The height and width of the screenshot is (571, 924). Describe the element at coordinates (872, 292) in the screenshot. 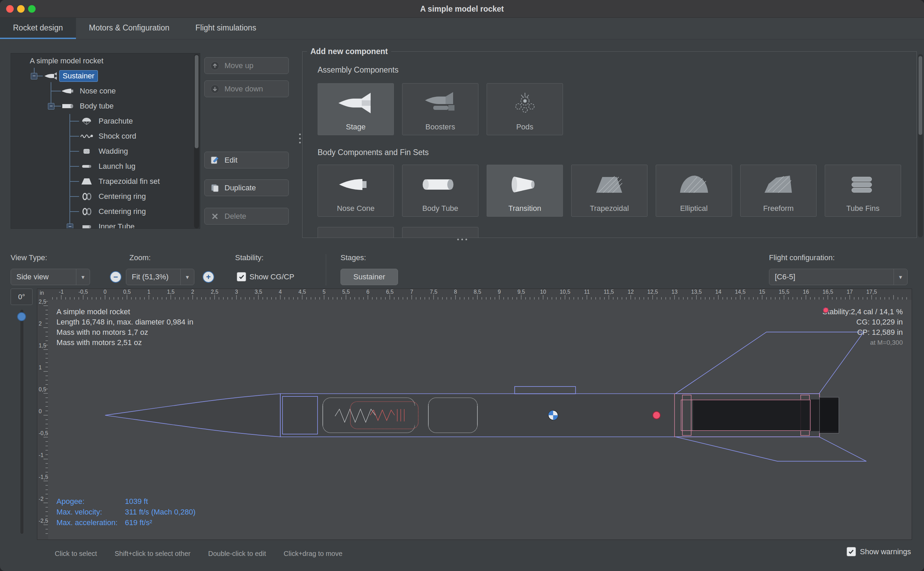

I see `svg-text: 17,5` at that location.